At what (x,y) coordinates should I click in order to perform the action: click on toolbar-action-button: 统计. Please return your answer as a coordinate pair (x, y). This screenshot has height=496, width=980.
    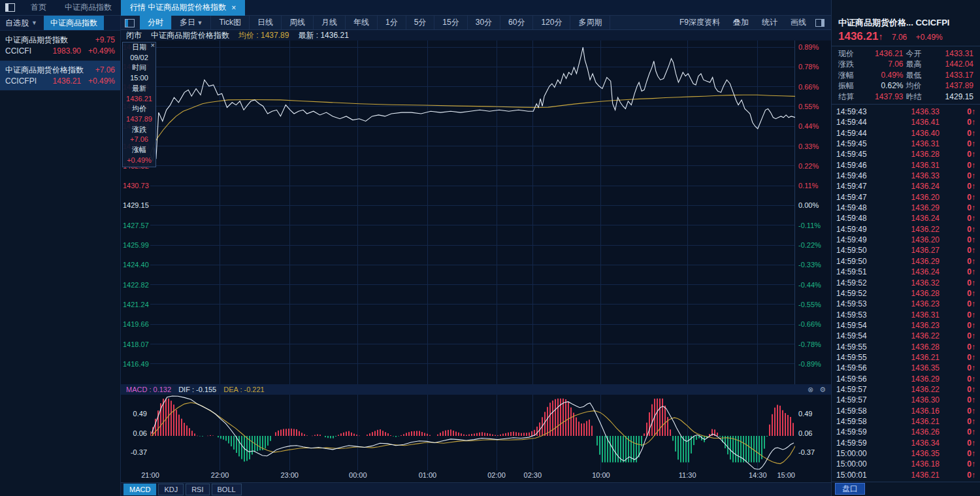
    Looking at the image, I should click on (770, 22).